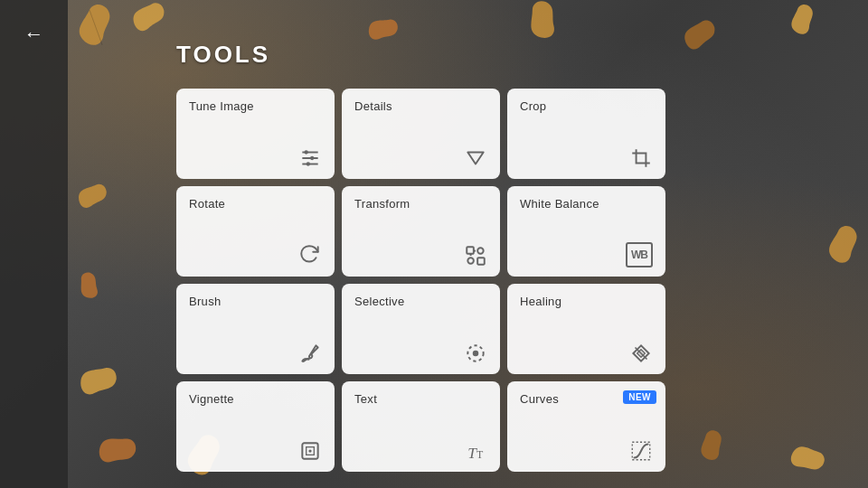 The width and height of the screenshot is (868, 488). What do you see at coordinates (255, 302) in the screenshot?
I see `tool-name-brush: Brush` at bounding box center [255, 302].